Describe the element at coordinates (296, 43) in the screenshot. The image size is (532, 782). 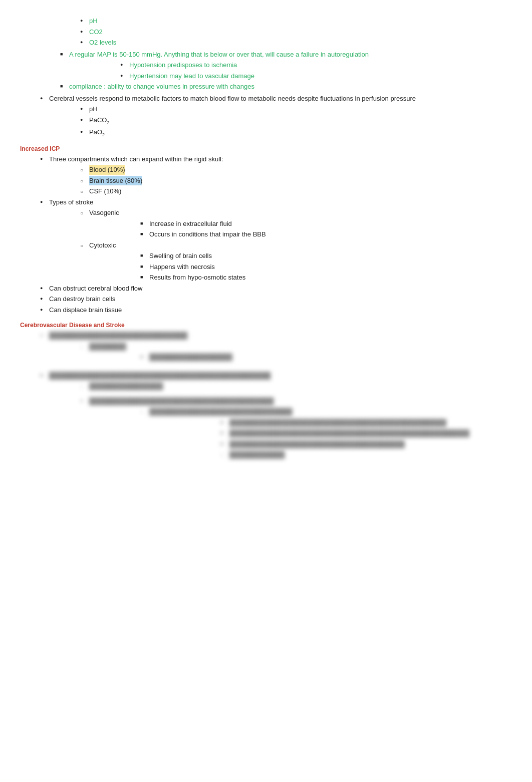
I see `list-item: ● O2 levels` at that location.